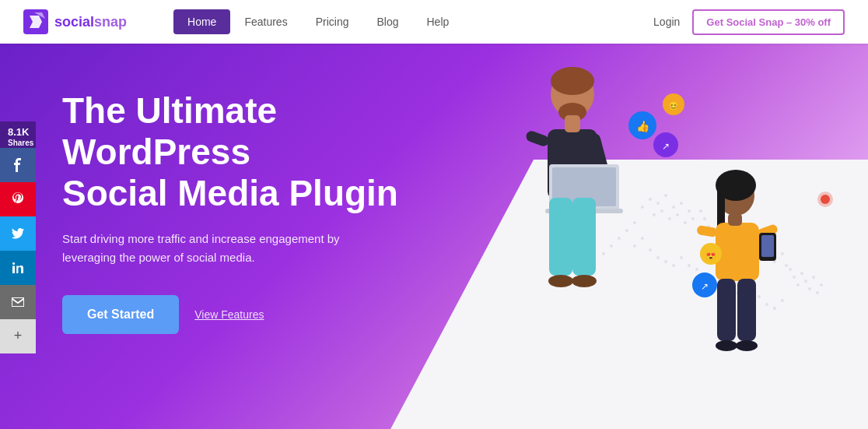 This screenshot has width=868, height=429. Describe the element at coordinates (667, 22) in the screenshot. I see `login-link: Login` at that location.